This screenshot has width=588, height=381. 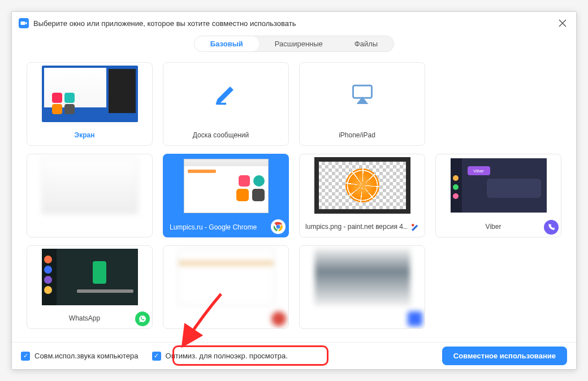 What do you see at coordinates (294, 23) in the screenshot?
I see `titlebar: Выберите окно или приложение, которое вы…` at bounding box center [294, 23].